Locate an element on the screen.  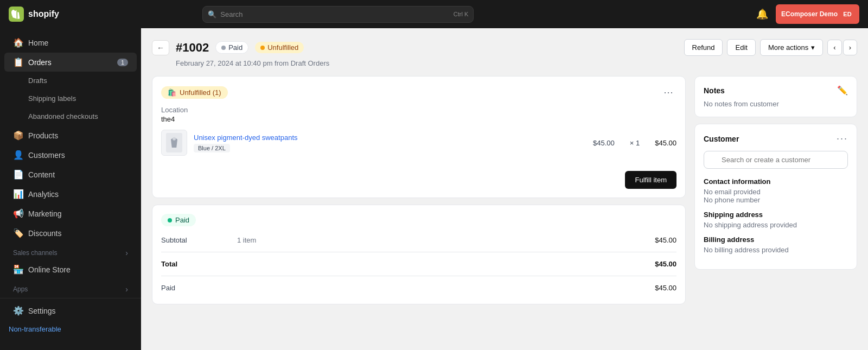
sidebar-item-shipping-labels: Shipping labels is located at coordinates (71, 99).